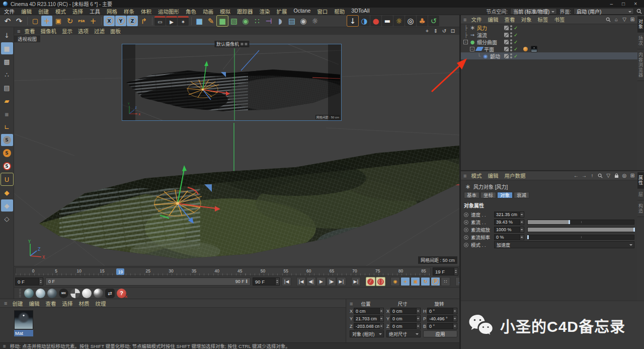 Image resolution: width=644 pixels, height=349 pixels. What do you see at coordinates (584, 175) in the screenshot?
I see `am-forward-icon: →` at bounding box center [584, 175].